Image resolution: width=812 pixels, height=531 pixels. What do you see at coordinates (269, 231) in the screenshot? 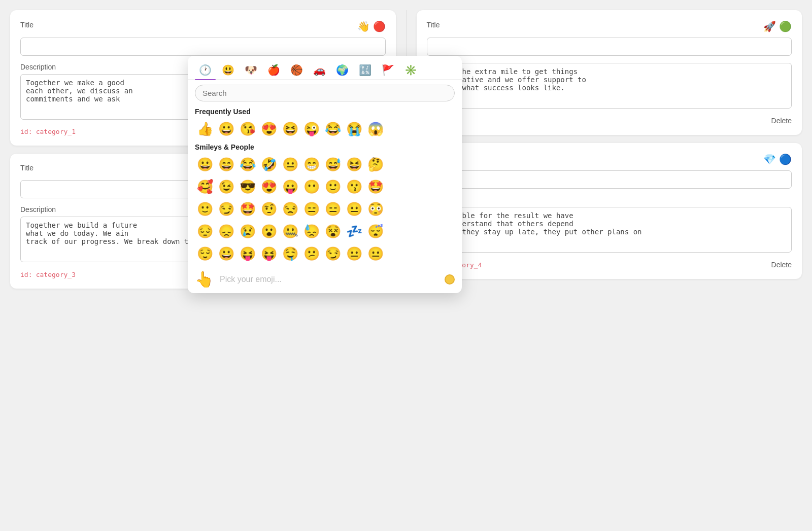
I see `ep-s31: 😮` at bounding box center [269, 231].